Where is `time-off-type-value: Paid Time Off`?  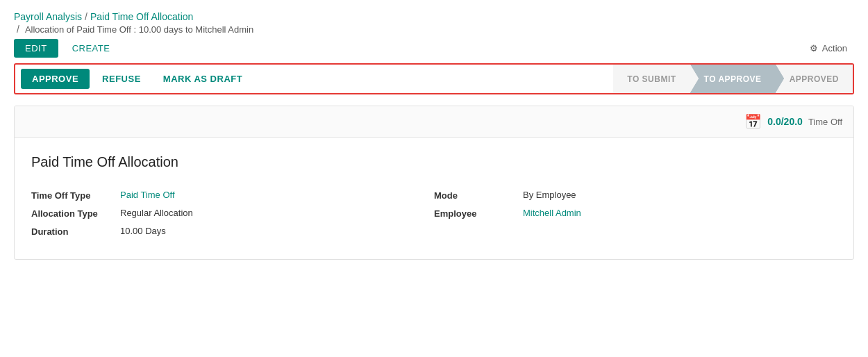 time-off-type-value: Paid Time Off is located at coordinates (147, 194).